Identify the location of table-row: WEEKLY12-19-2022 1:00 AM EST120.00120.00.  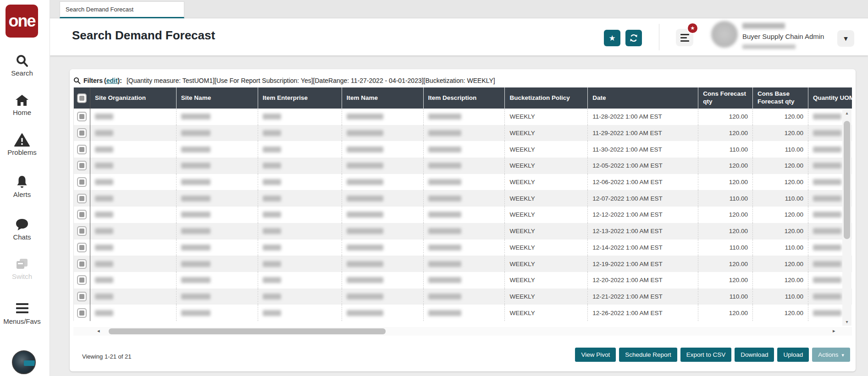
(463, 264).